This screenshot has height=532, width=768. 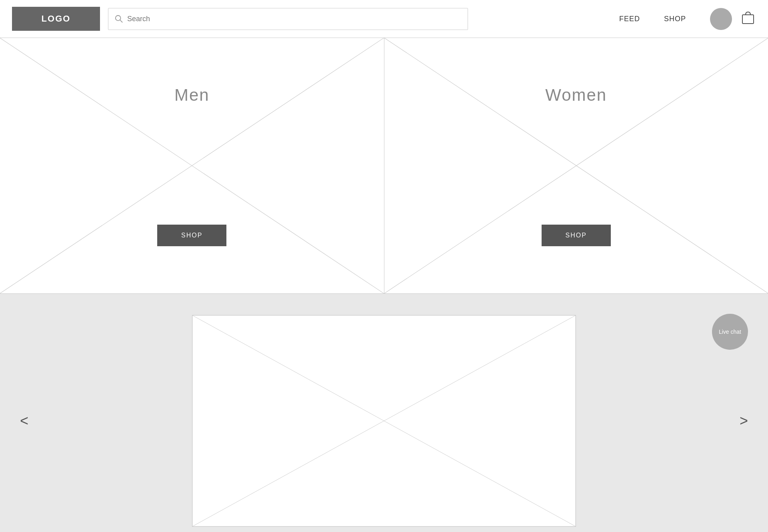 What do you see at coordinates (730, 332) in the screenshot?
I see `live-chat-label: Live chat` at bounding box center [730, 332].